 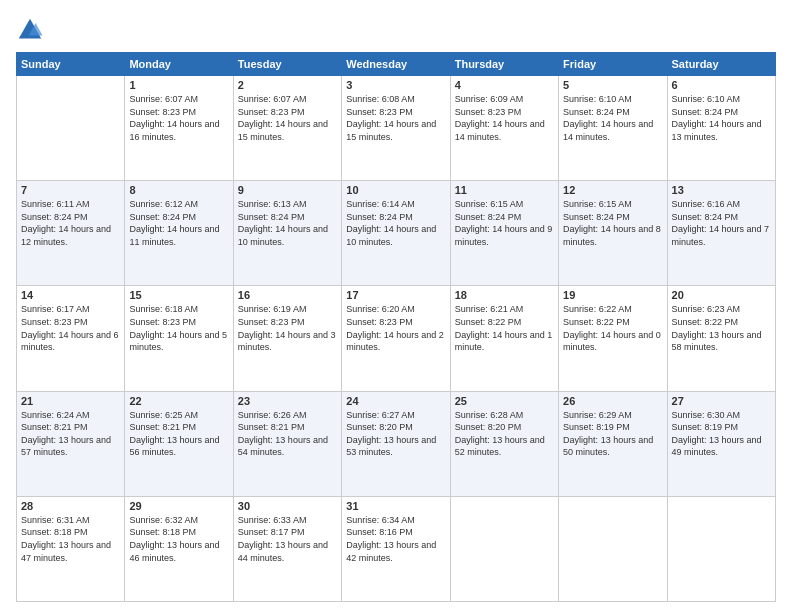 I want to click on sunrise-label: Sunrise: 6:27 AM, so click(x=380, y=415).